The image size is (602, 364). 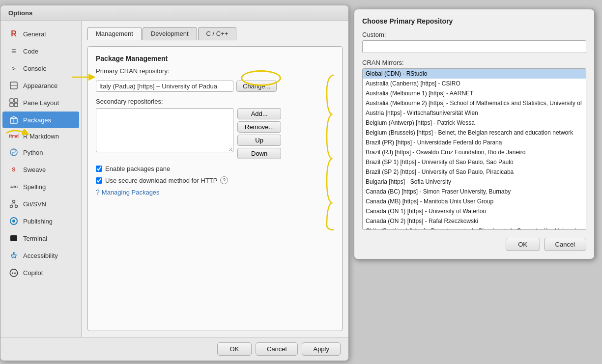 I want to click on tab-bar: Management Development C / C++, so click(x=215, y=33).